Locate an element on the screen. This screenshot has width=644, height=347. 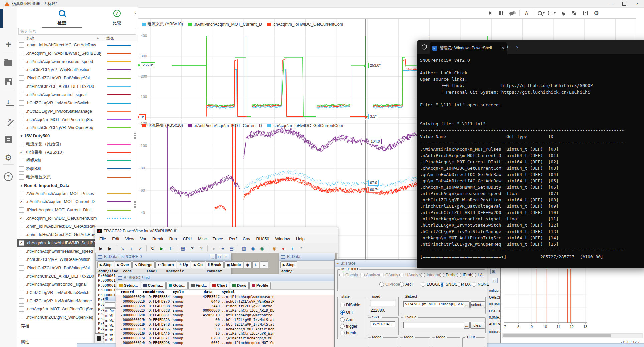
signal-row: ✓.nAntiPinchAcqn\m_MOT_Current_D is located at coordinates (78, 202).